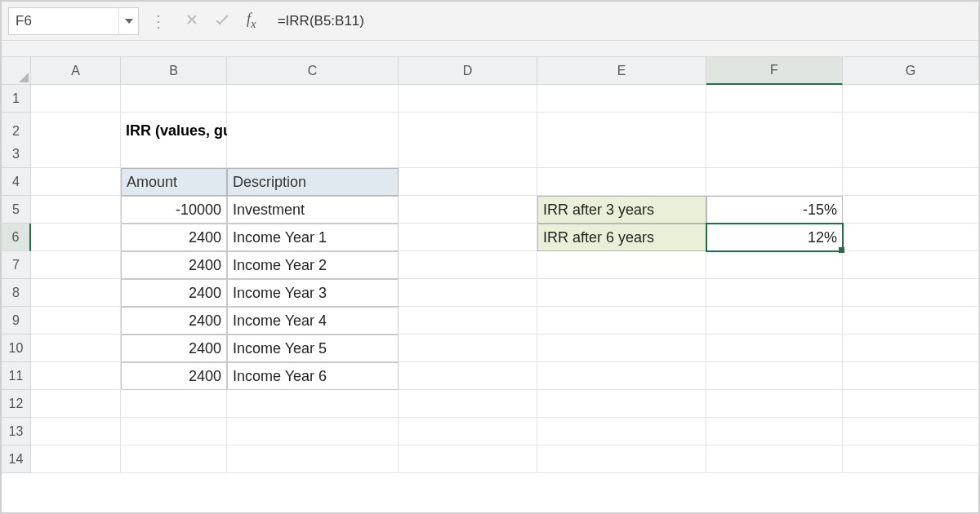 Image resolution: width=980 pixels, height=514 pixels. I want to click on cell-B11: 2400, so click(174, 376).